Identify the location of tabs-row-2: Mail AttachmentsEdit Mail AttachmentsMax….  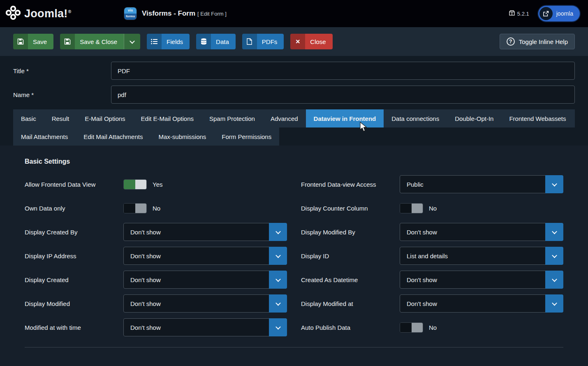
(294, 137).